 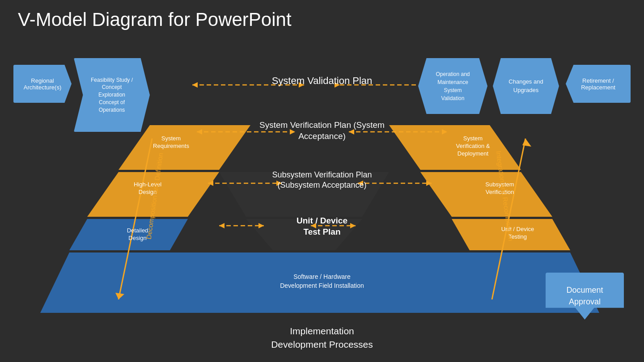 What do you see at coordinates (112, 95) in the screenshot?
I see `box-feasibility: Feasibility Study / Concept Exploration …` at bounding box center [112, 95].